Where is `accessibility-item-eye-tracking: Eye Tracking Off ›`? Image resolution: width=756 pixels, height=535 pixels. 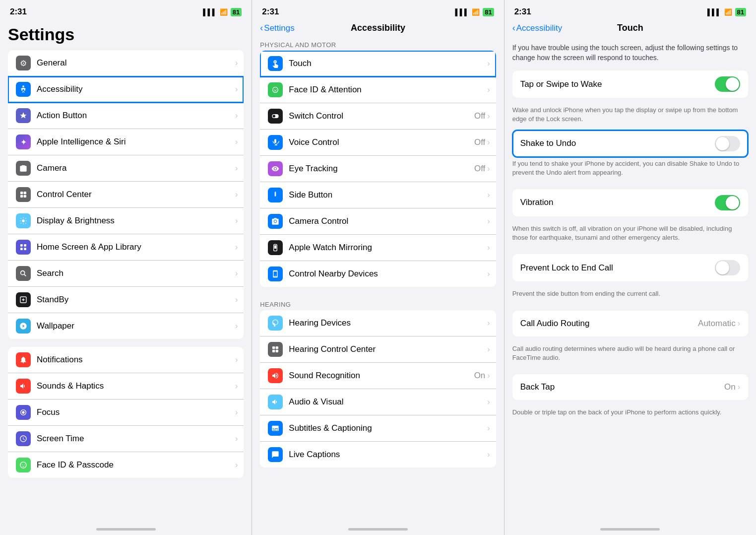 accessibility-item-eye-tracking: Eye Tracking Off › is located at coordinates (378, 169).